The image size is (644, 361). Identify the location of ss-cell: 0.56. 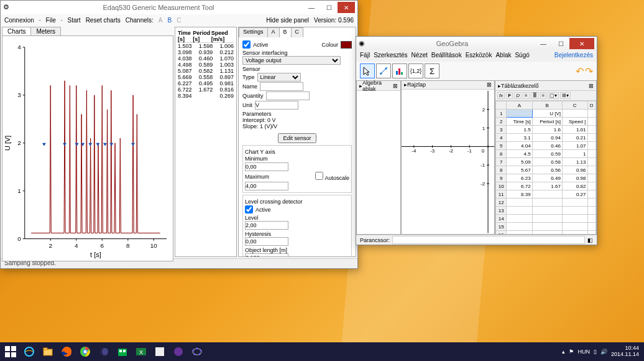
(547, 171).